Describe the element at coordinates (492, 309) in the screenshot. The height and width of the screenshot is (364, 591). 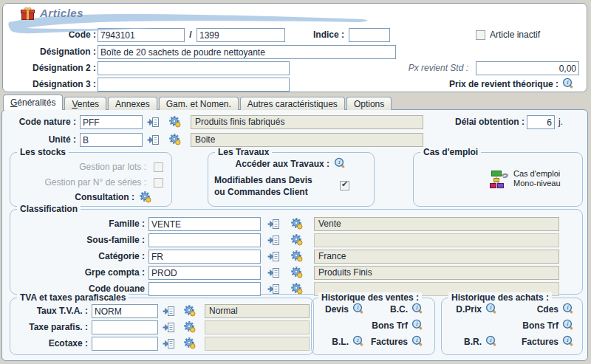
I see `hist-achats-dprix-loupe-icon: i` at that location.